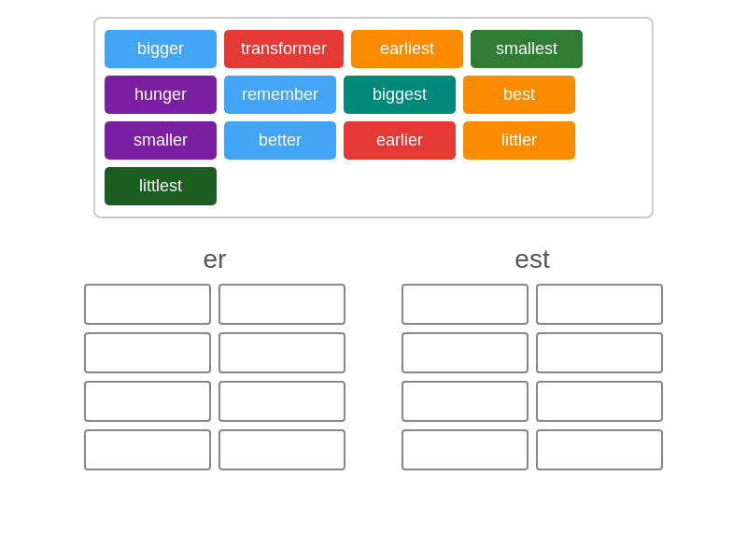 Image resolution: width=747 pixels, height=560 pixels. I want to click on word-tile-smaller: smaller, so click(161, 140).